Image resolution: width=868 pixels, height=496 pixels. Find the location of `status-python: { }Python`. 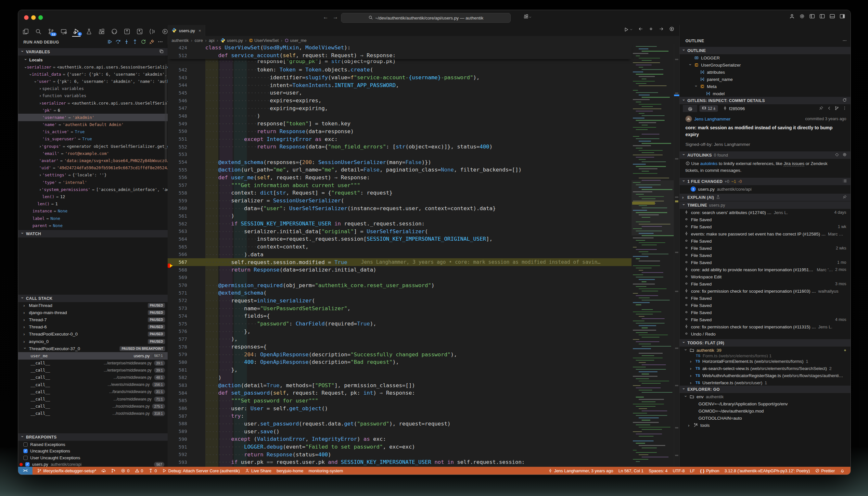

status-python: { }Python is located at coordinates (710, 471).